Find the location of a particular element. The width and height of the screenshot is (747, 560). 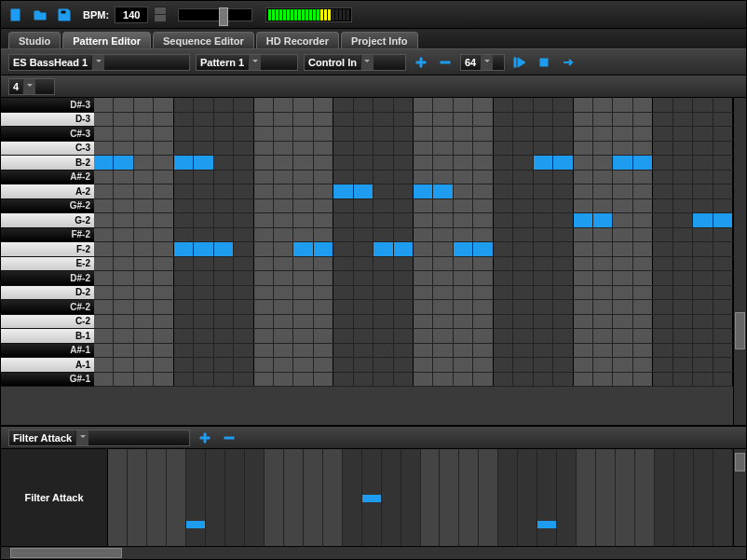

bpm-spinner is located at coordinates (160, 15).